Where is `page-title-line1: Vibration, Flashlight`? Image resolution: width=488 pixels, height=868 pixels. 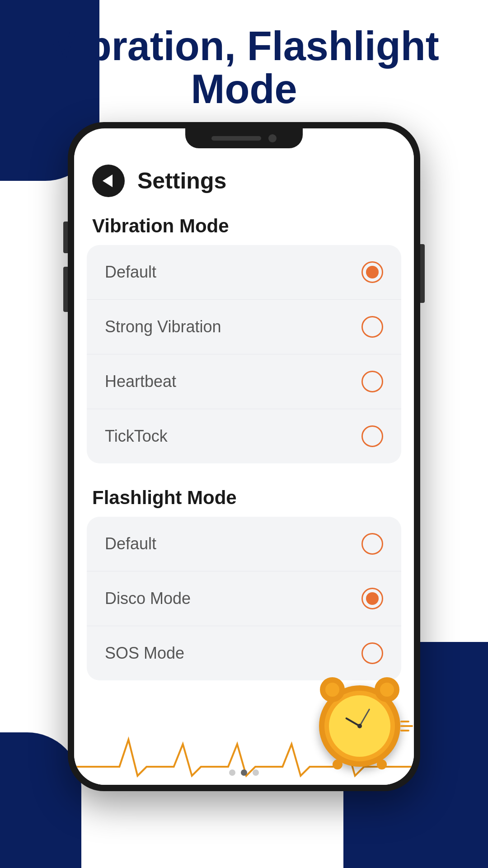
page-title-line1: Vibration, Flashlight is located at coordinates (244, 46).